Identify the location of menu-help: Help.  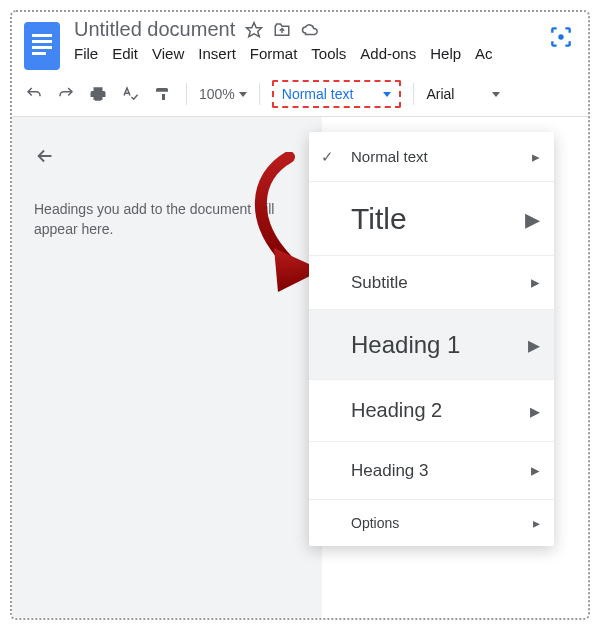
(446, 54).